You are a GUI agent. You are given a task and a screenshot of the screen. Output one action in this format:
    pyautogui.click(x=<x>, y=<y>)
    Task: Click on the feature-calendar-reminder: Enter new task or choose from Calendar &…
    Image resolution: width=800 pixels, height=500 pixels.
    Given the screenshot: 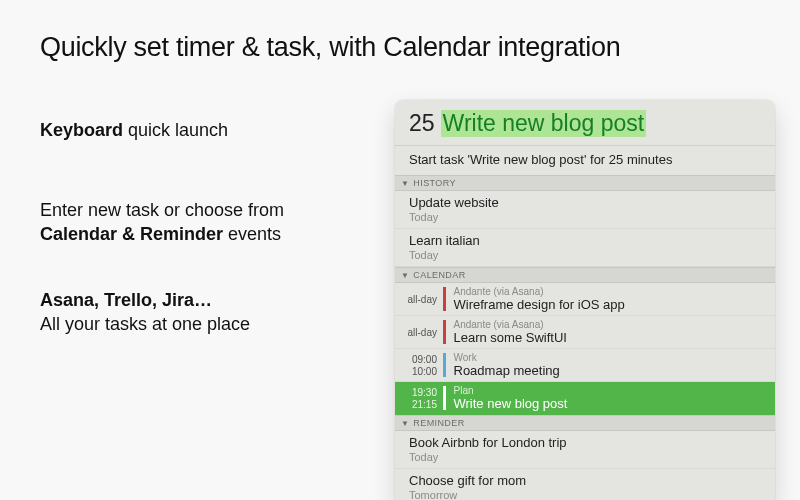 What is the action you would take?
    pyautogui.click(x=162, y=222)
    